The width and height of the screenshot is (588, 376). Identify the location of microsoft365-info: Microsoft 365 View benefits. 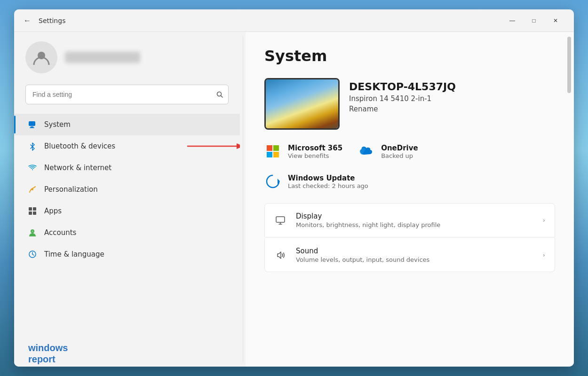
(315, 151).